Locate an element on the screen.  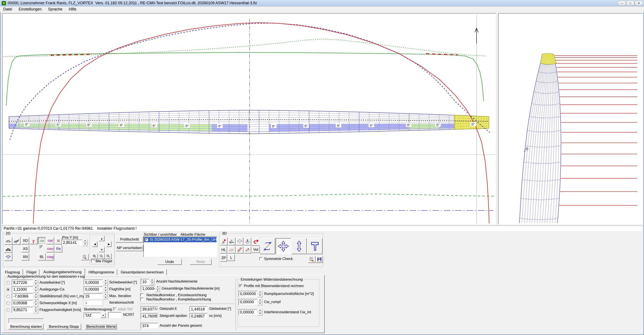
pan-down-button: ▼ is located at coordinates (102, 250).